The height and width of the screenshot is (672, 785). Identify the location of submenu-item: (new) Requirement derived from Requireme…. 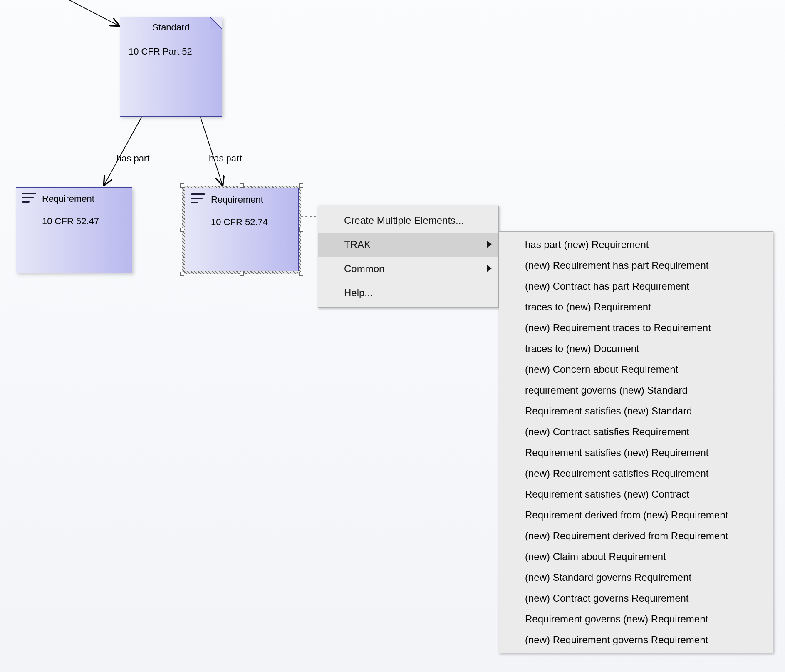
(636, 536).